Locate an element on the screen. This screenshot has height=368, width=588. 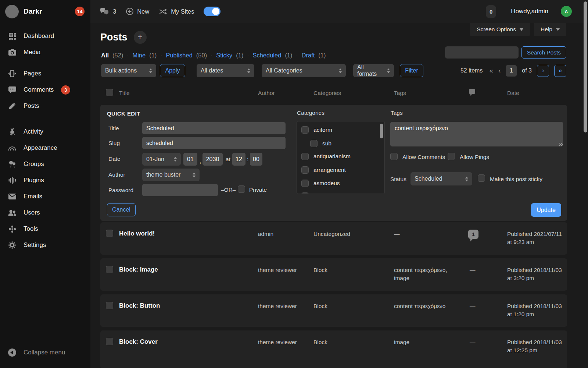
year-field is located at coordinates (212, 159).